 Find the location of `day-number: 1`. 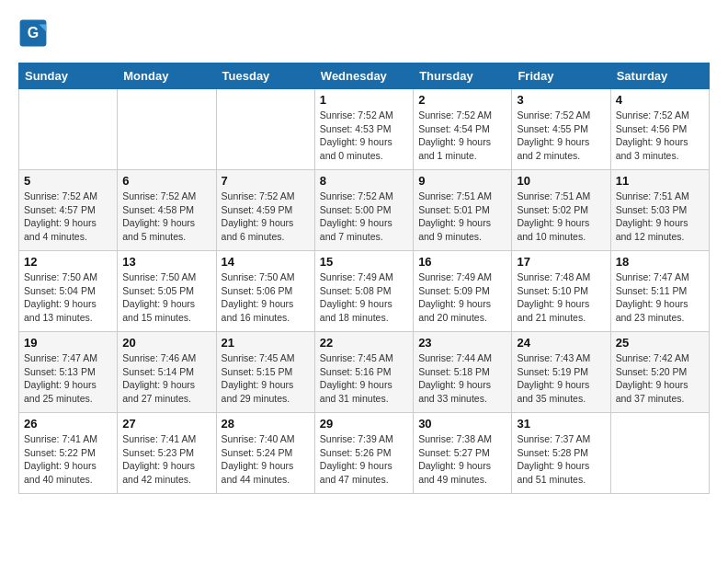

day-number: 1 is located at coordinates (364, 99).